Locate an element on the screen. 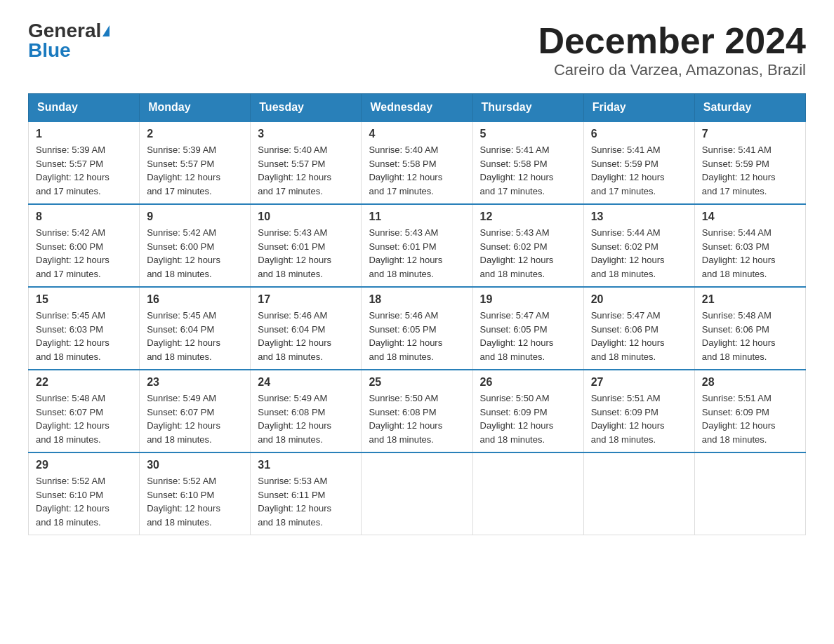 The width and height of the screenshot is (834, 644). day-info: Sunrise: 5:41 AMSunset: 5:58 PMDaylight:… is located at coordinates (517, 170).